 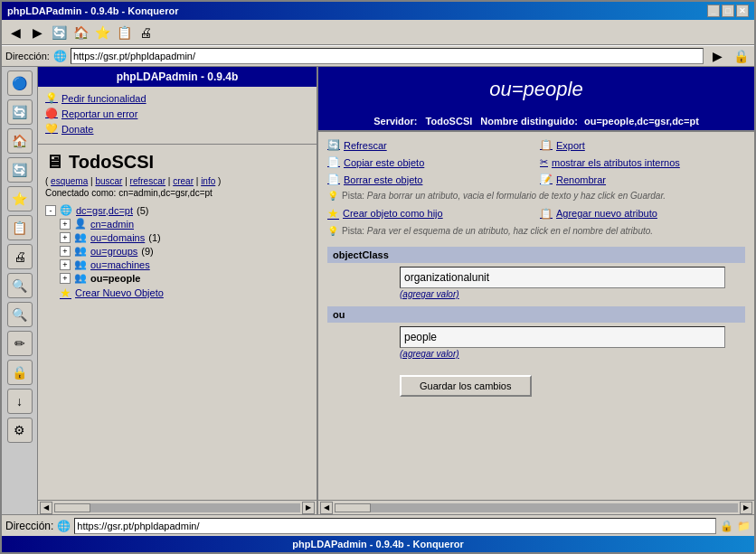 What do you see at coordinates (642, 145) in the screenshot?
I see `action-export: 📋 Export` at bounding box center [642, 145].